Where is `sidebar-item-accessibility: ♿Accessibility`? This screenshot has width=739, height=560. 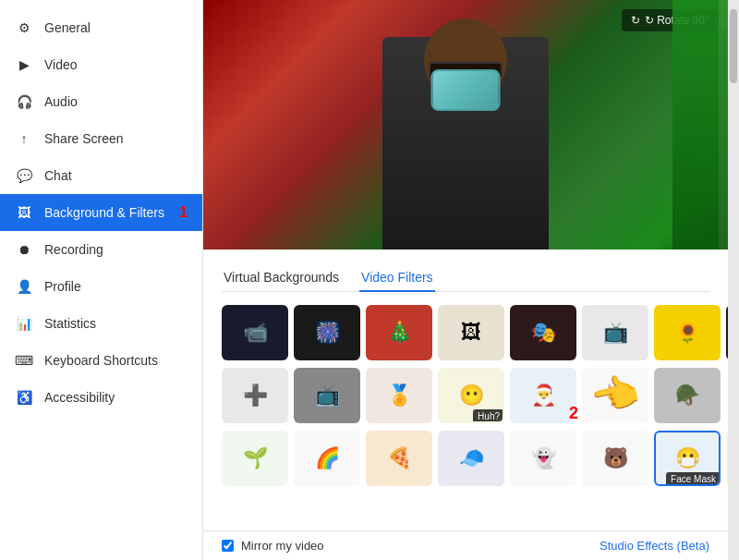
sidebar-item-accessibility: ♿Accessibility is located at coordinates (102, 397).